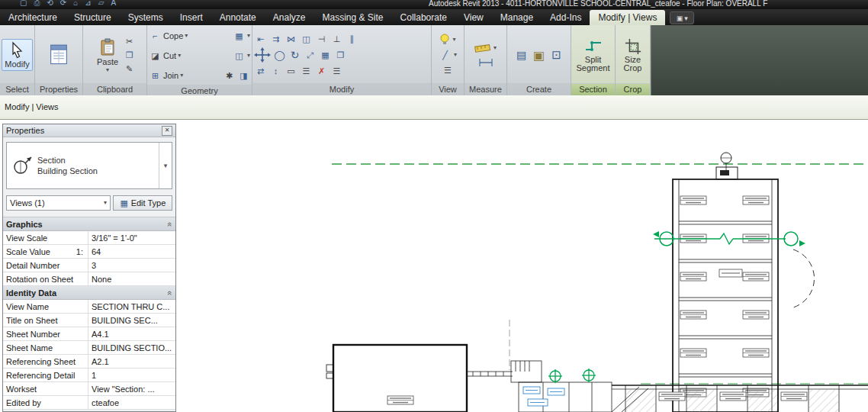 This screenshot has width=868, height=412. What do you see at coordinates (486, 63) in the screenshot?
I see `aligned-dimension-icon` at bounding box center [486, 63].